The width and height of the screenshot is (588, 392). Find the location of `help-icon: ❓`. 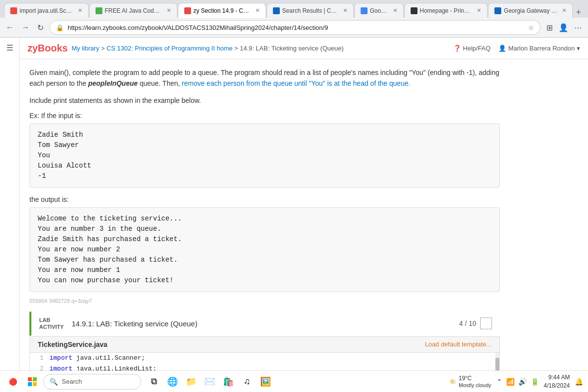

help-icon: ❓ is located at coordinates (457, 48).